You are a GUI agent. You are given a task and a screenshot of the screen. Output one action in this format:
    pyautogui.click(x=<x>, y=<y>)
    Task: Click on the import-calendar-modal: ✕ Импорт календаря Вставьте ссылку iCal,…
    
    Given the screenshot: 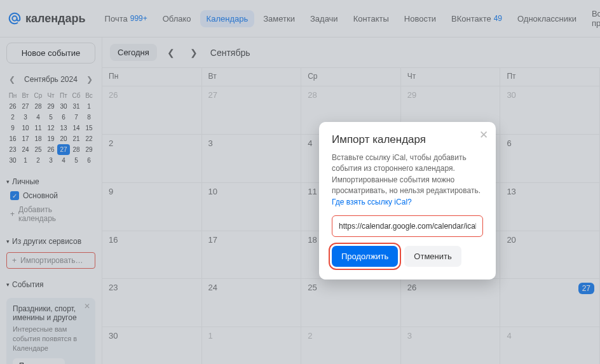 What is the action you would take?
    pyautogui.click(x=407, y=201)
    